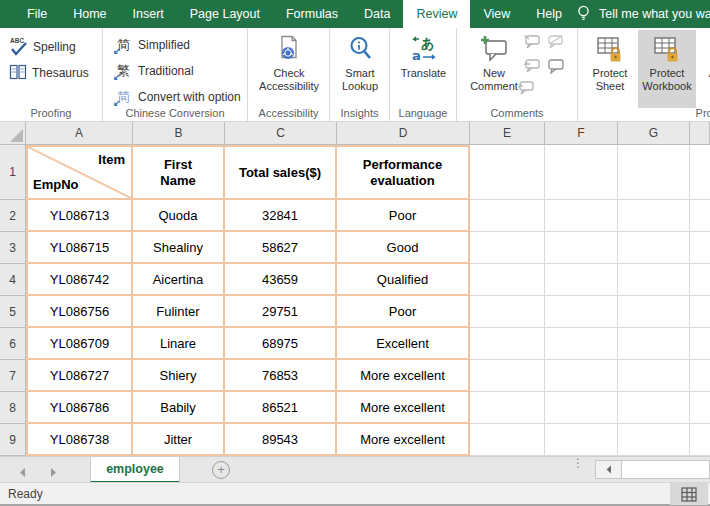  What do you see at coordinates (508, 280) in the screenshot?
I see `cell-E4` at bounding box center [508, 280].